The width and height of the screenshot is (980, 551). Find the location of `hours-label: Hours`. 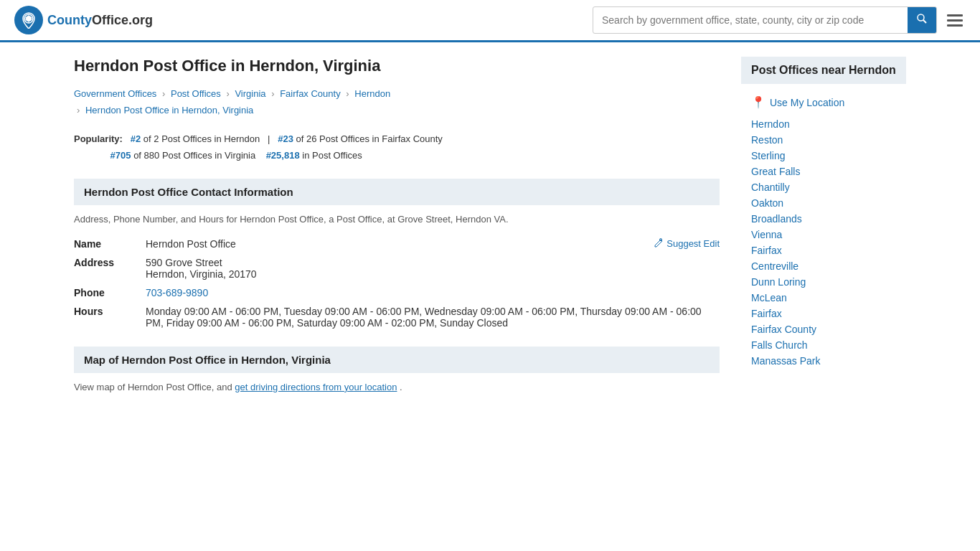

hours-label: Hours is located at coordinates (110, 317).